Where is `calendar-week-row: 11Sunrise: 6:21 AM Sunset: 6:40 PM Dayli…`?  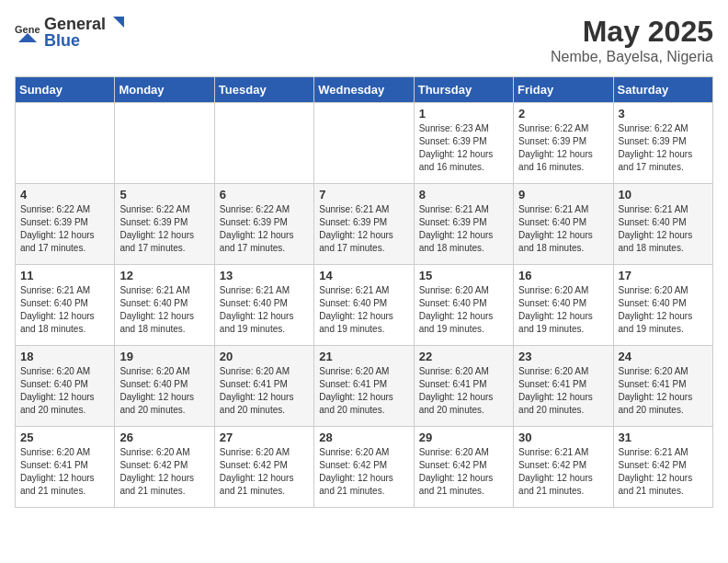
calendar-week-row: 11Sunrise: 6:21 AM Sunset: 6:40 PM Dayli… is located at coordinates (364, 305).